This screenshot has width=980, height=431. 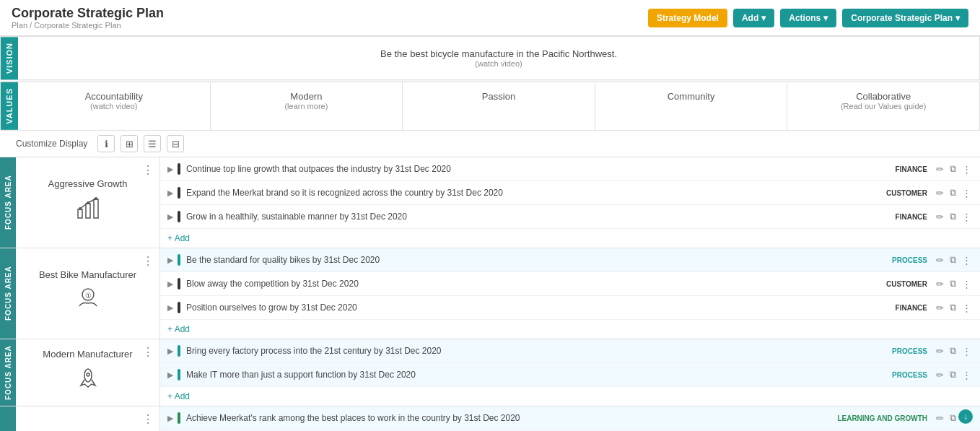 What do you see at coordinates (88, 293) in the screenshot?
I see `focus-area-info: ⋮ Best Bike Manufacturer ①` at bounding box center [88, 293].